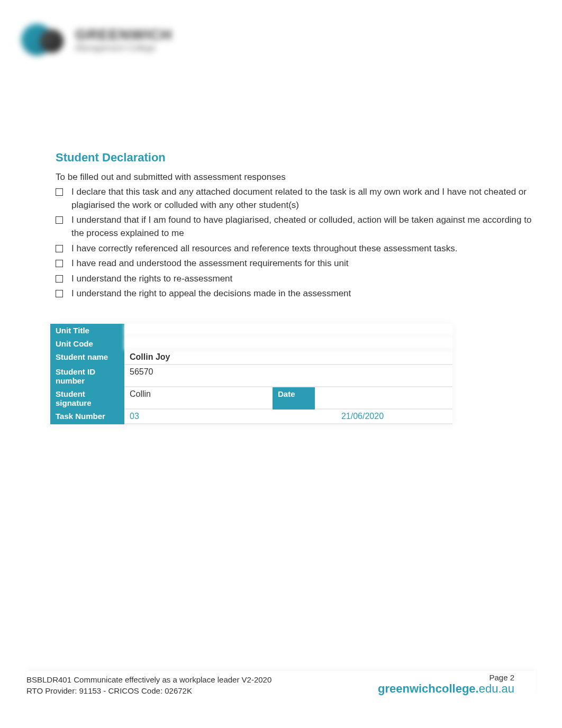 The image size is (562, 728). What do you see at coordinates (251, 374) in the screenshot?
I see `student-info-table: Unit Title Unit Code Student name Collin…` at bounding box center [251, 374].